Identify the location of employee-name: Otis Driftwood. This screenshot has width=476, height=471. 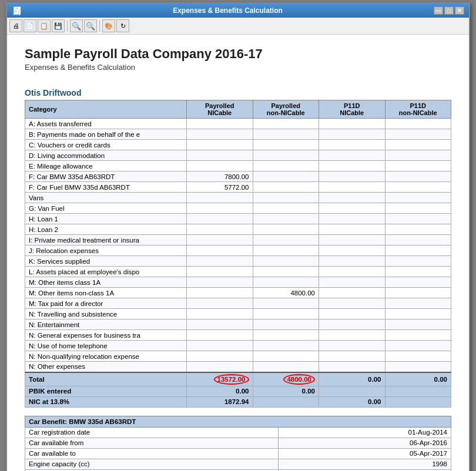
(238, 93).